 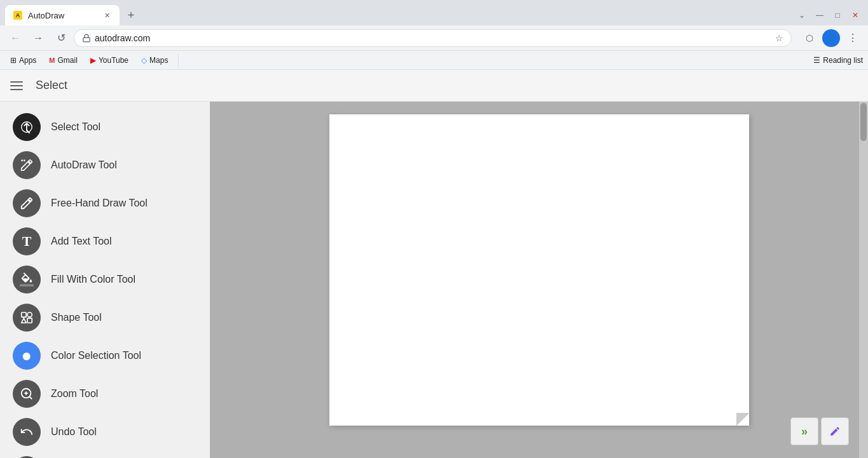 I want to click on undo-tool-icon, so click(x=27, y=432).